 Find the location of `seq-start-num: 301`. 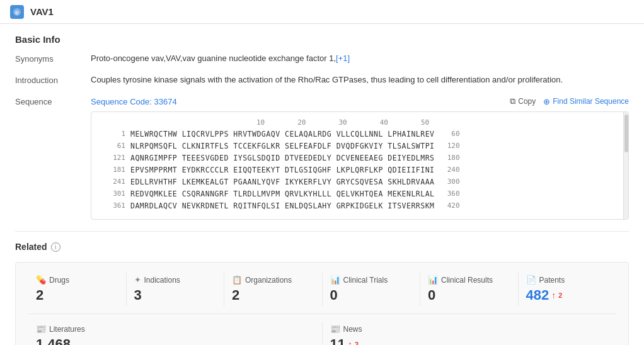

seq-start-num: 301 is located at coordinates (115, 194).